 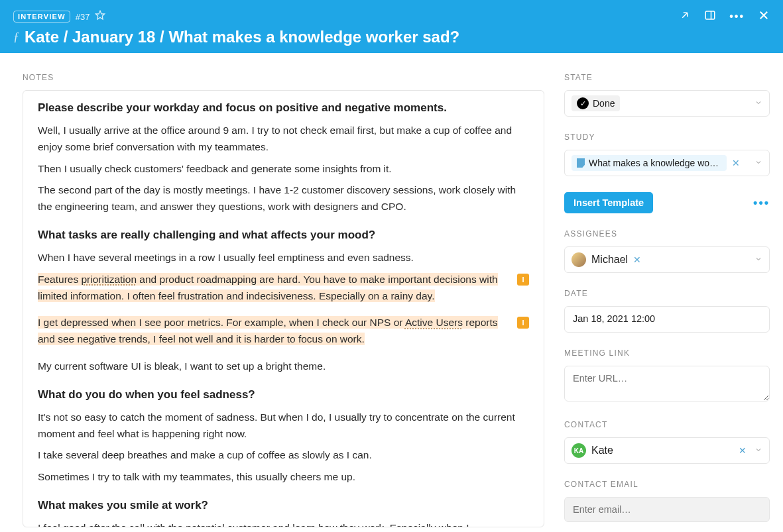 What do you see at coordinates (284, 235) in the screenshot?
I see `question-heading: What tasks are really challenging and wh…` at bounding box center [284, 235].